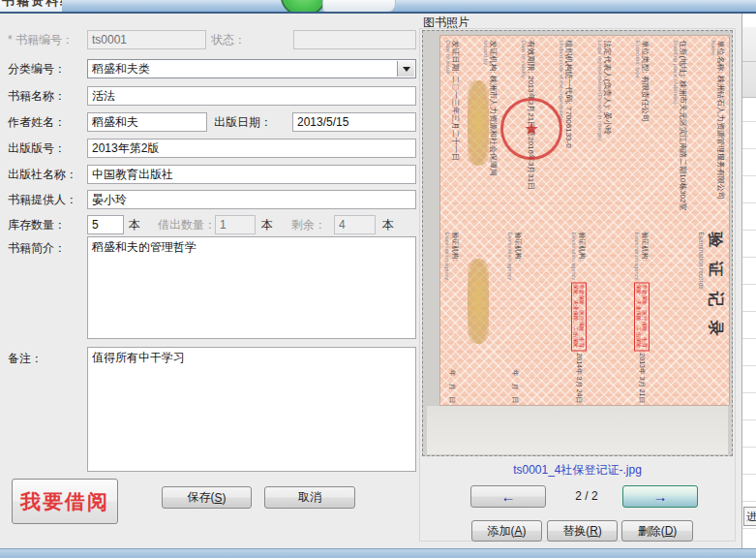 Image resolution: width=756 pixels, height=558 pixels. I want to click on background-partial-button: 进, so click(749, 516).